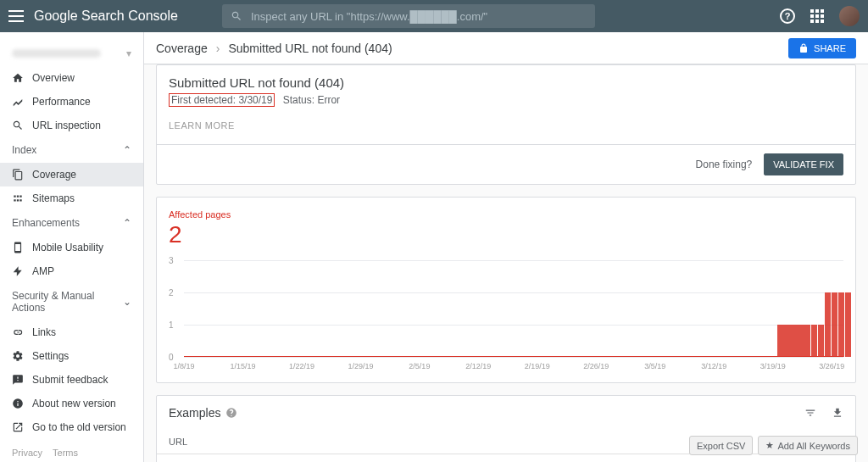 The height and width of the screenshot is (462, 868). Describe the element at coordinates (178, 442) in the screenshot. I see `col-url: URL` at that location.